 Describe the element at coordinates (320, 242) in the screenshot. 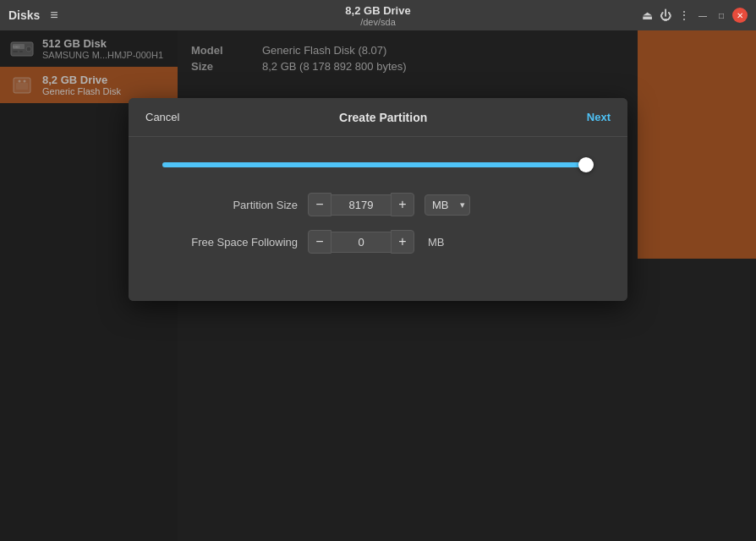

I see `free-space-decrease: −` at that location.